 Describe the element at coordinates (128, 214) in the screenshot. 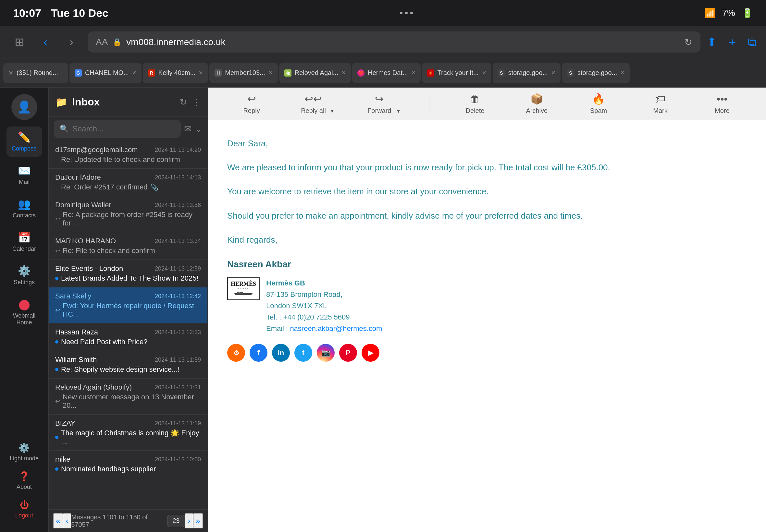

I see `email-item: Dominique Waller 2024-11-13 13:56 ↩ Re: …` at that location.